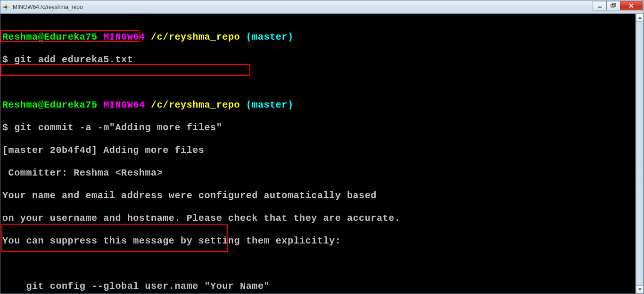 The width and height of the screenshot is (644, 294). Describe the element at coordinates (631, 6) in the screenshot. I see `close-button` at that location.